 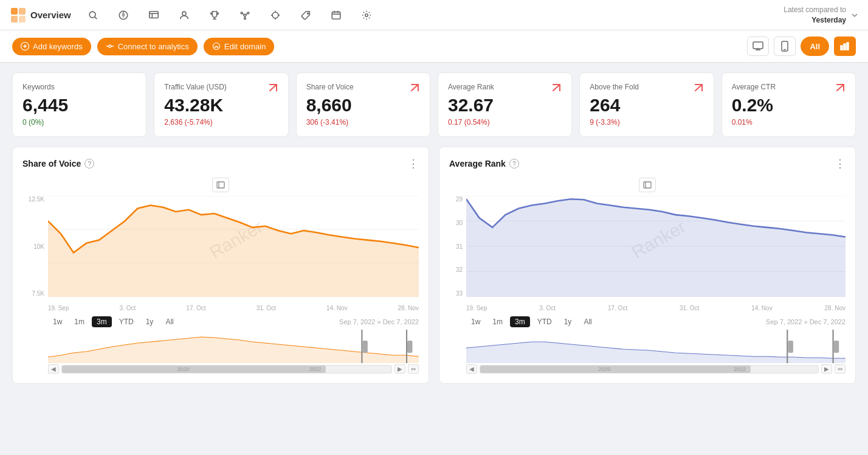 I want to click on sov-area-fill, so click(x=233, y=251).